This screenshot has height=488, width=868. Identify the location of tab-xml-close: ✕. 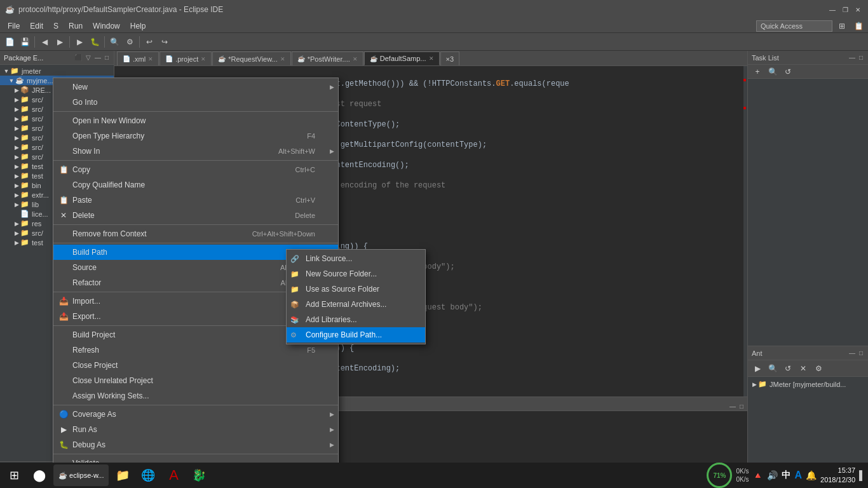
(151, 59).